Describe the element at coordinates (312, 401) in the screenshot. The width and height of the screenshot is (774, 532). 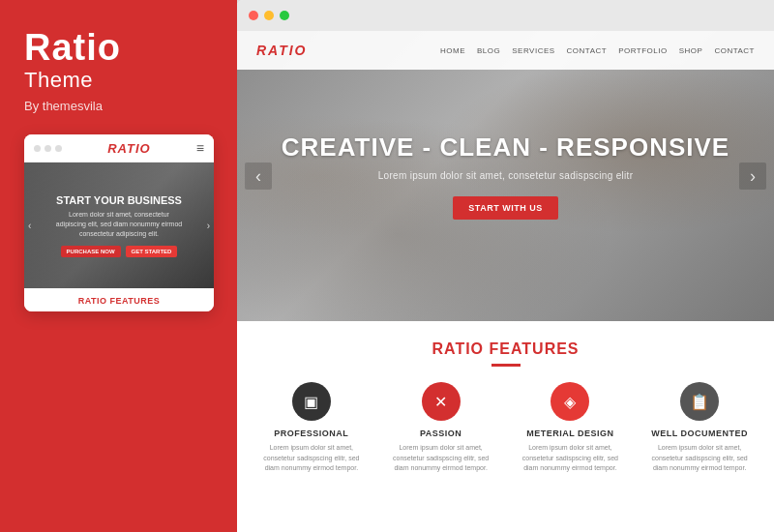
I see `feature-icon-professional: ▣` at that location.